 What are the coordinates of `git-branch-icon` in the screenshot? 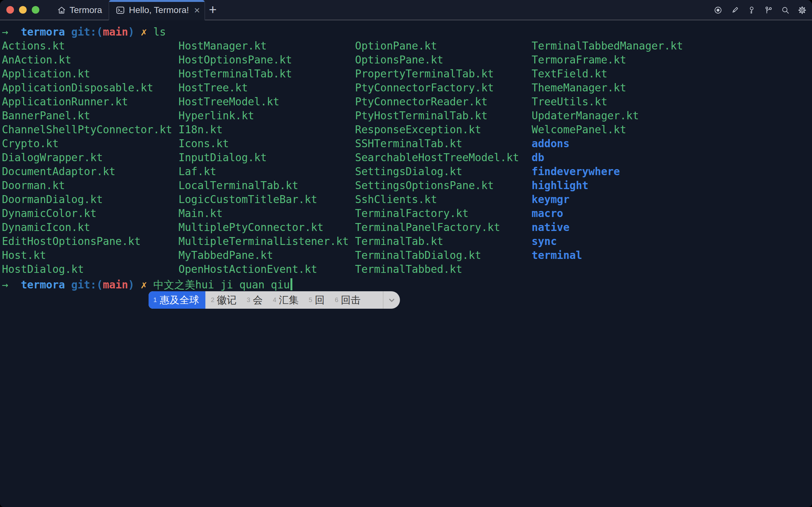 It's located at (769, 10).